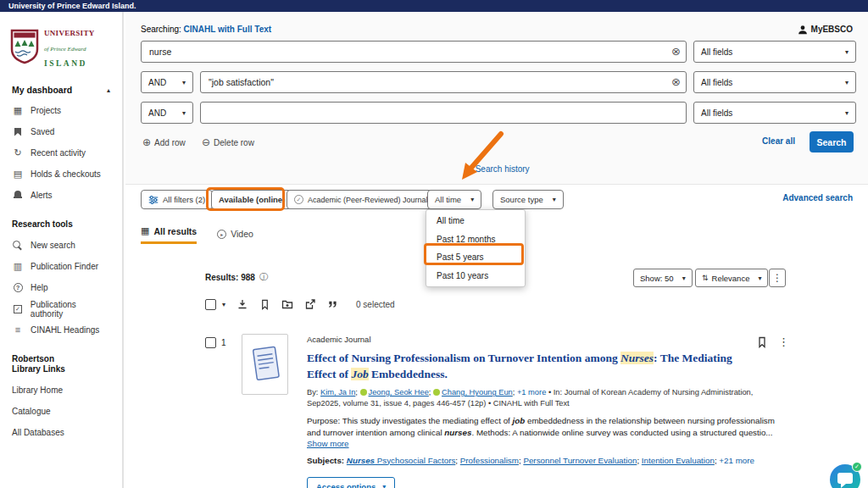  I want to click on source-type-dropdown: Source type ▾, so click(528, 200).